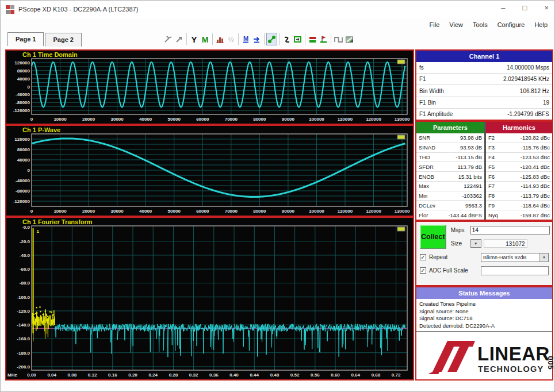 This screenshot has width=555, height=392. What do you see at coordinates (238, 39) in the screenshot?
I see `toolbar-separator` at bounding box center [238, 39].